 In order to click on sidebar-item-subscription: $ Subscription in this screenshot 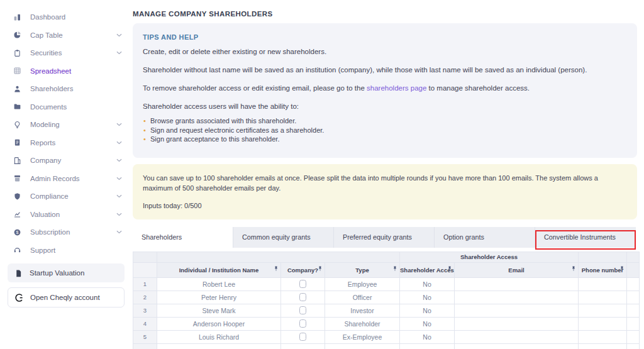, I will do `click(66, 233)`.